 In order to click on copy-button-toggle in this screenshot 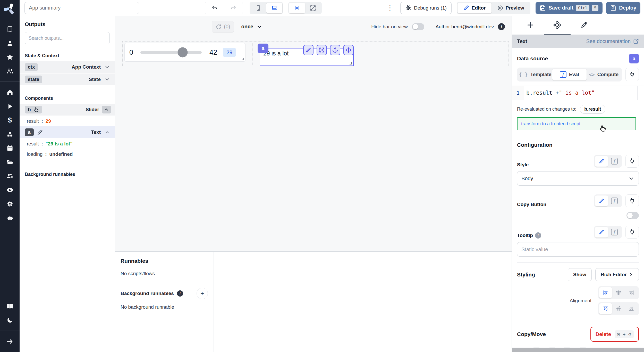, I will do `click(633, 216)`.